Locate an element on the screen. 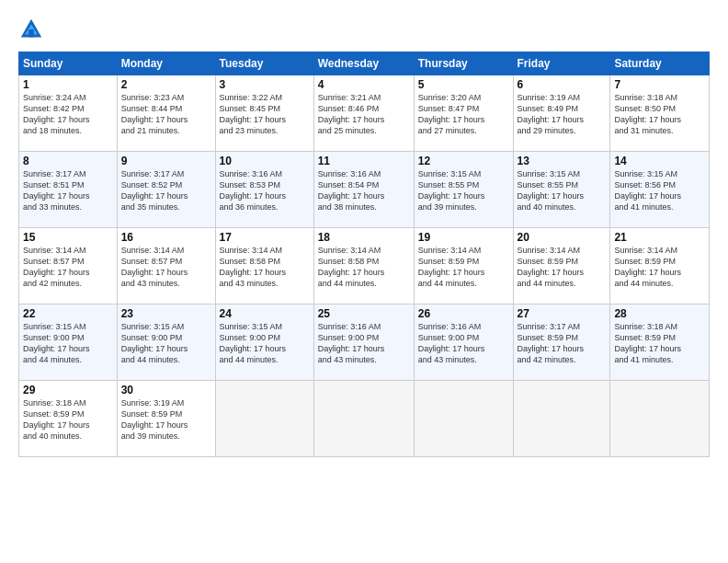 The height and width of the screenshot is (563, 728). cell-info: Sunrise: 3:21 AM Sunset: 8:46 PM Dayligh… is located at coordinates (364, 114).